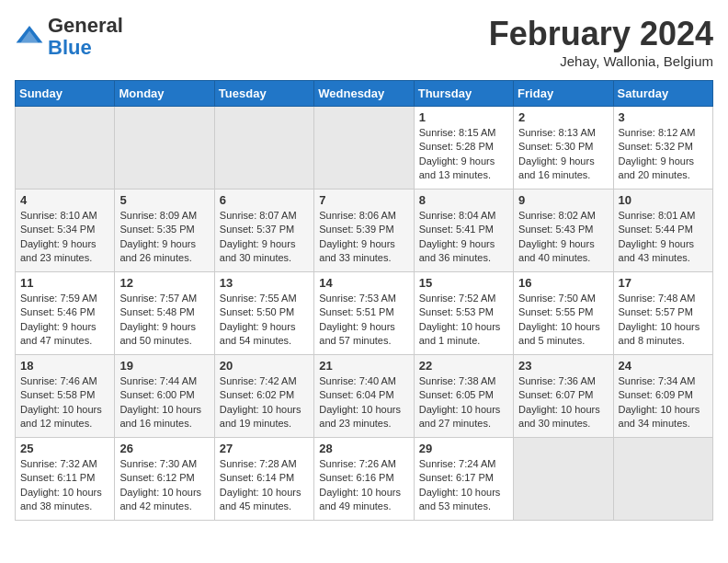 This screenshot has height=563, width=728. Describe the element at coordinates (463, 237) in the screenshot. I see `day-info: Sunrise: 8:04 AM Sunset: 5:41 PM Dayligh…` at that location.